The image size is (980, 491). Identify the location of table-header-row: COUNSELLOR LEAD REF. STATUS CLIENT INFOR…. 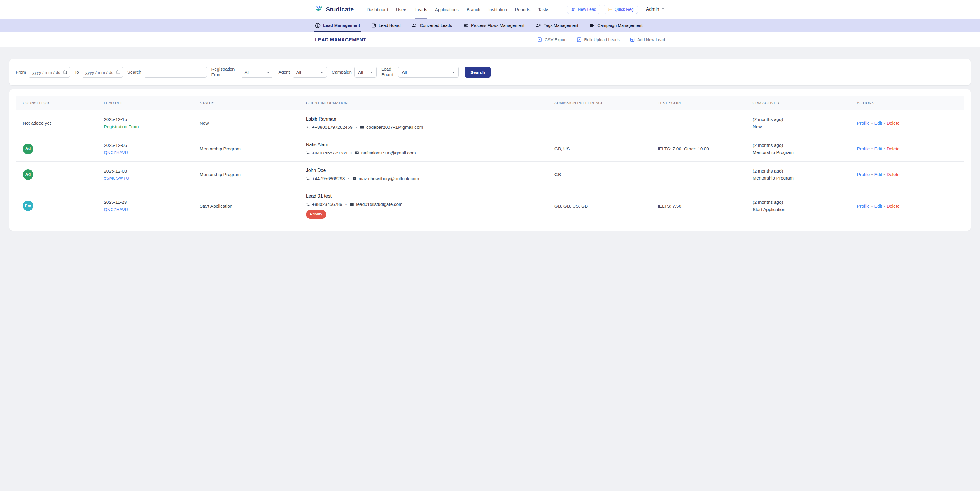
(490, 103).